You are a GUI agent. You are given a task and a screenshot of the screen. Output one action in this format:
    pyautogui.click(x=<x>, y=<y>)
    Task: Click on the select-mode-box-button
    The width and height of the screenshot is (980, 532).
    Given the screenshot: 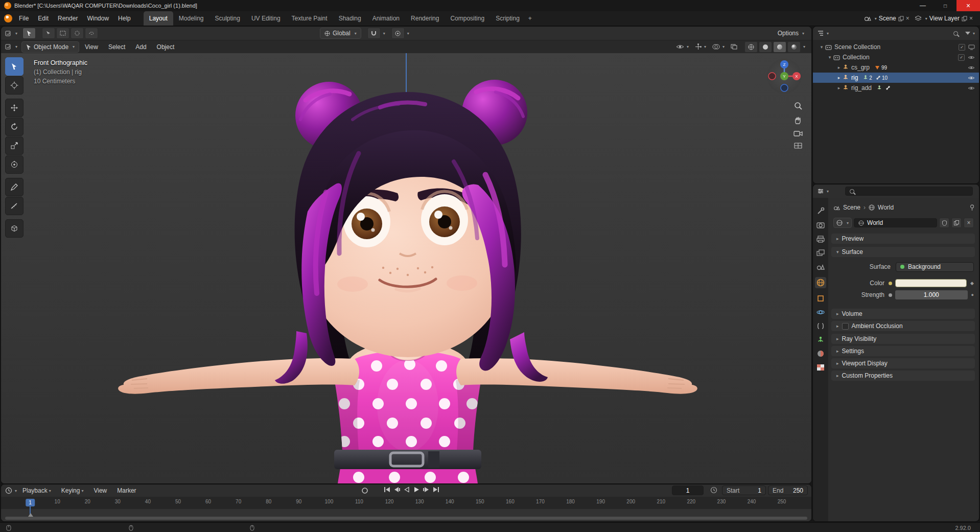 What is the action you would take?
    pyautogui.click(x=63, y=33)
    